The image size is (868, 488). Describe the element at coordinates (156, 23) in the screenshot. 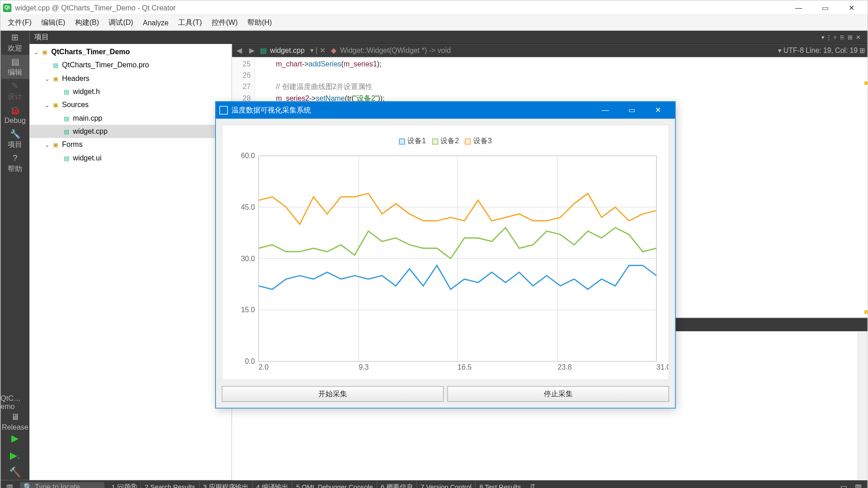

I see `menu-Analyze: Analyze` at that location.